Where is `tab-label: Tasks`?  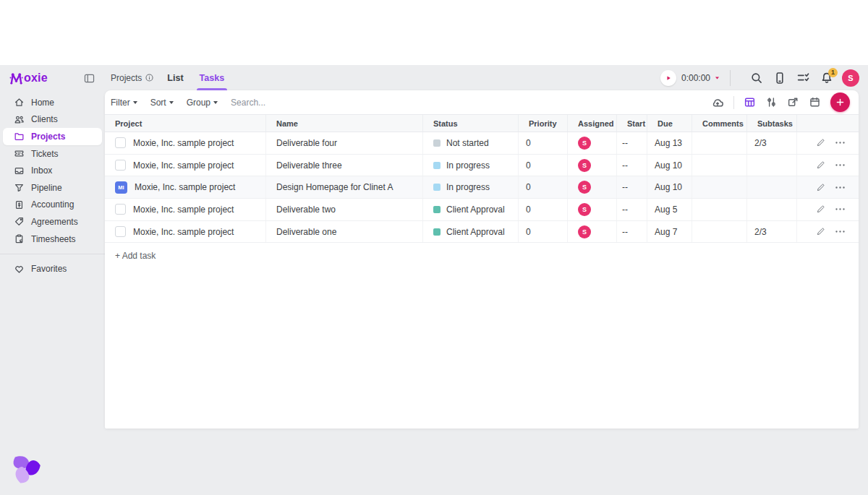 tab-label: Tasks is located at coordinates (213, 78).